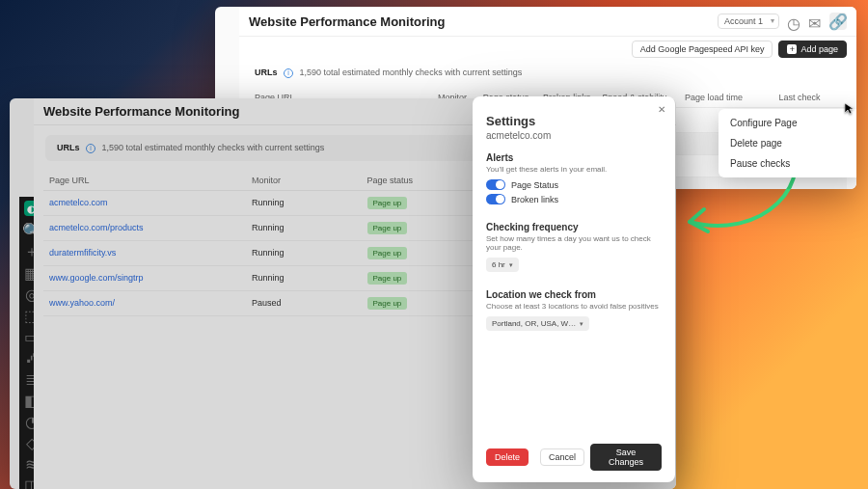 The image size is (868, 489). I want to click on row-context-menu: Configure Page Delete page Pause checks, so click(787, 143).